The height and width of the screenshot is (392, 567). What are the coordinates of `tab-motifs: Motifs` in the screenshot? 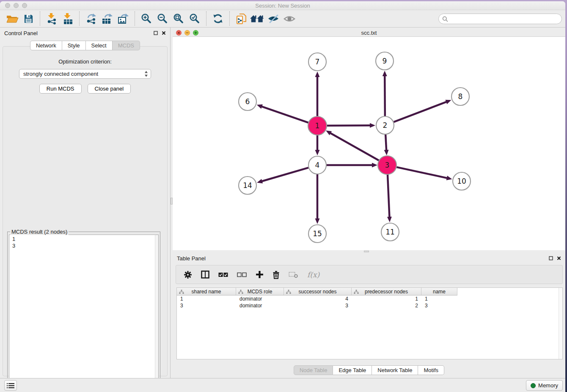 It's located at (431, 370).